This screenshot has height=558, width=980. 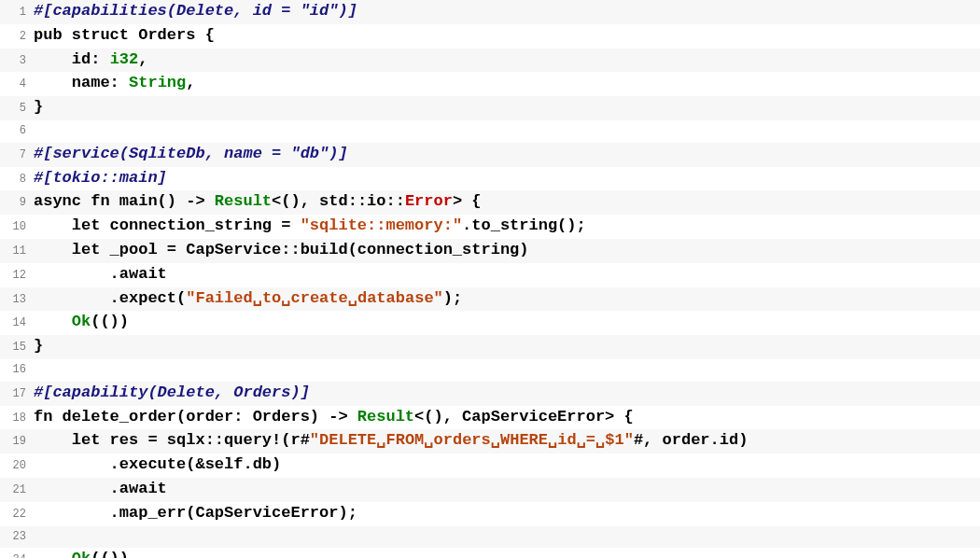 I want to click on code-line: 11 let _pool = CapService::build(connect…, so click(x=490, y=251).